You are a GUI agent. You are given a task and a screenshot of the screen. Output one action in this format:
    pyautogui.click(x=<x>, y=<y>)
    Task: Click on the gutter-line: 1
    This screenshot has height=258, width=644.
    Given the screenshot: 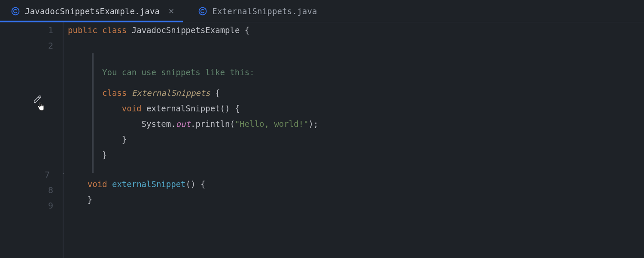 What is the action you would take?
    pyautogui.click(x=31, y=30)
    